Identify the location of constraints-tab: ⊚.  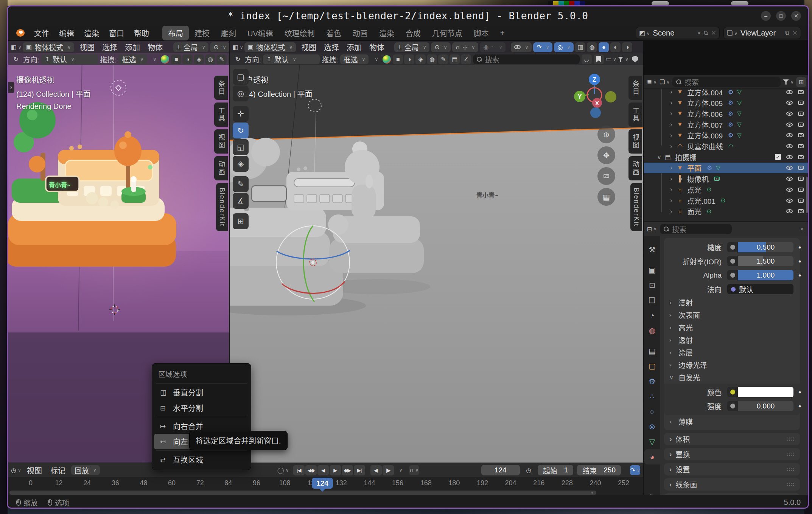
(652, 427).